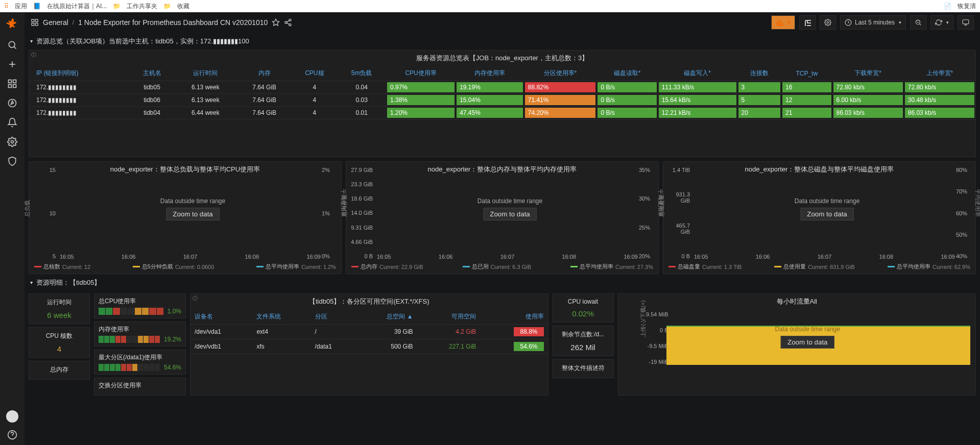  I want to click on config-icon, so click(12, 142).